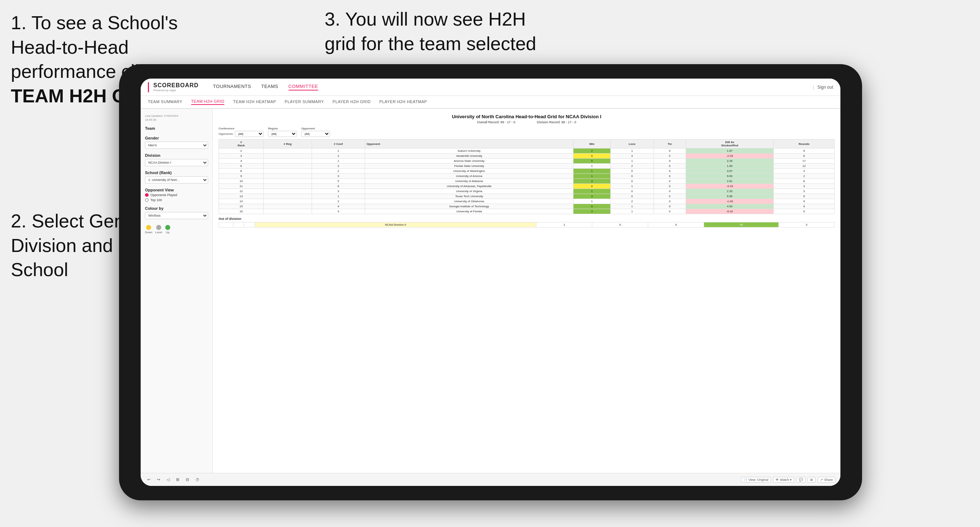 The width and height of the screenshot is (980, 527). Describe the element at coordinates (282, 132) in the screenshot. I see `filter-region-group: Region (All)` at that location.